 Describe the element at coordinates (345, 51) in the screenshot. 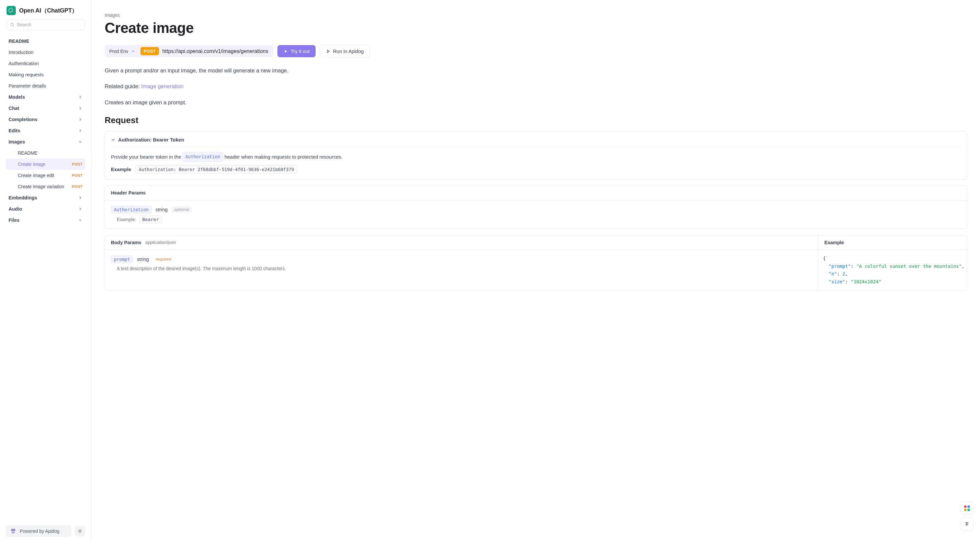

I see `run-in-apidog-button: Run in Apidog` at that location.